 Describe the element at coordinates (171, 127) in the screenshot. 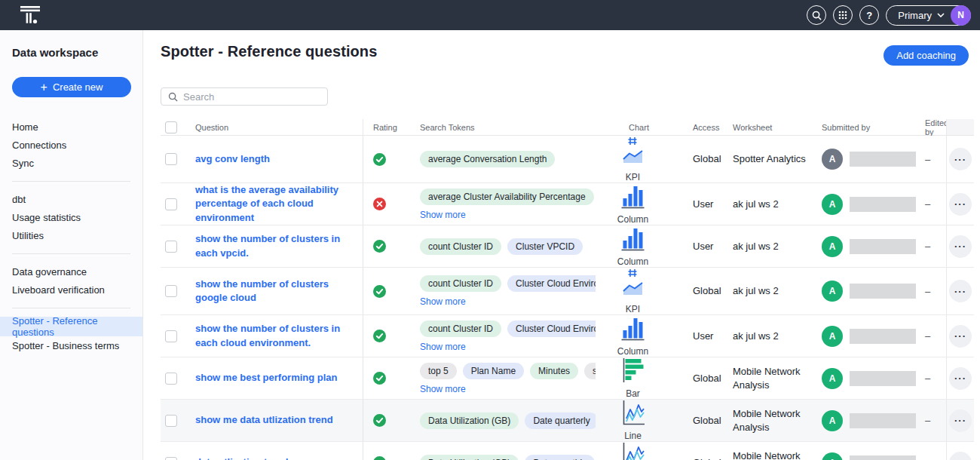

I see `select-all-checkbox` at that location.